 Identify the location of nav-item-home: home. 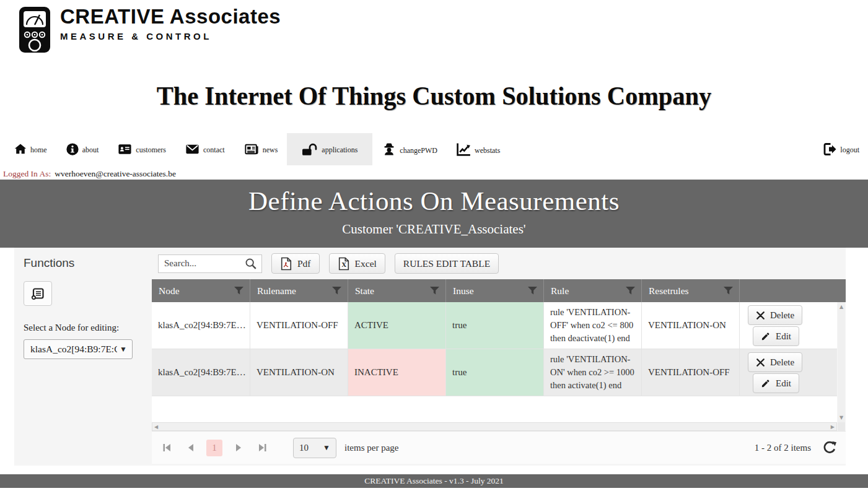
(30, 149).